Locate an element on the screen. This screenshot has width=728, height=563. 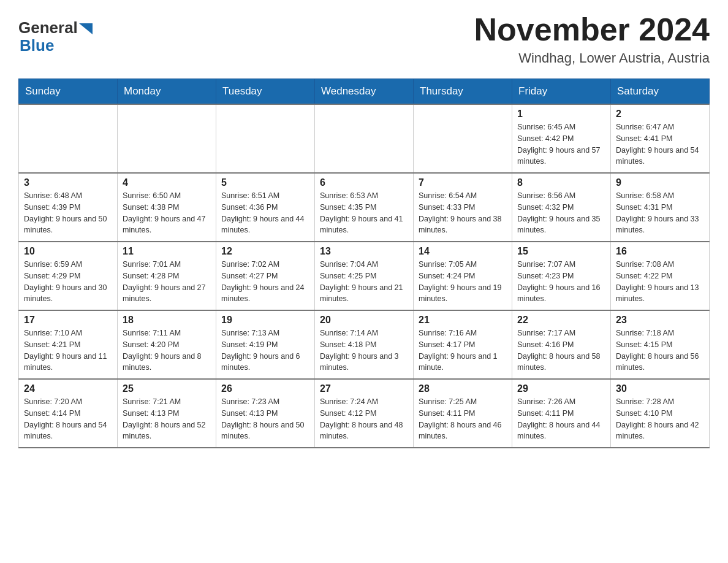
logo: General Blue is located at coordinates (55, 37).